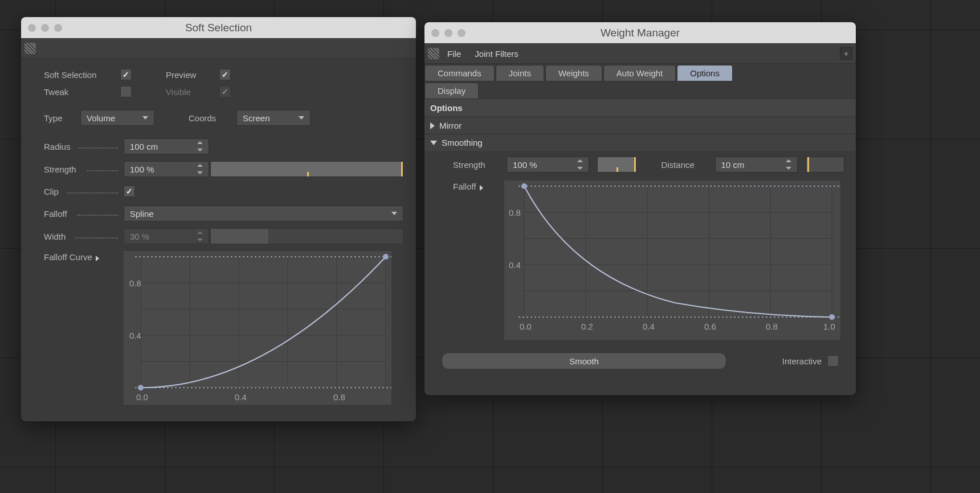 The height and width of the screenshot is (493, 980). Describe the element at coordinates (307, 236) in the screenshot. I see `width-slider` at that location.